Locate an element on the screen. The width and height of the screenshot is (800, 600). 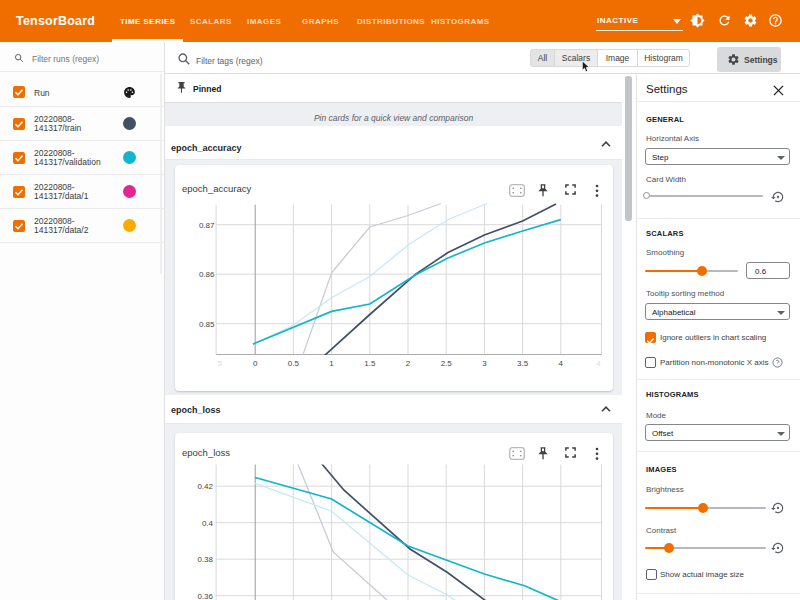
svg-text: 0.86 is located at coordinates (207, 274).